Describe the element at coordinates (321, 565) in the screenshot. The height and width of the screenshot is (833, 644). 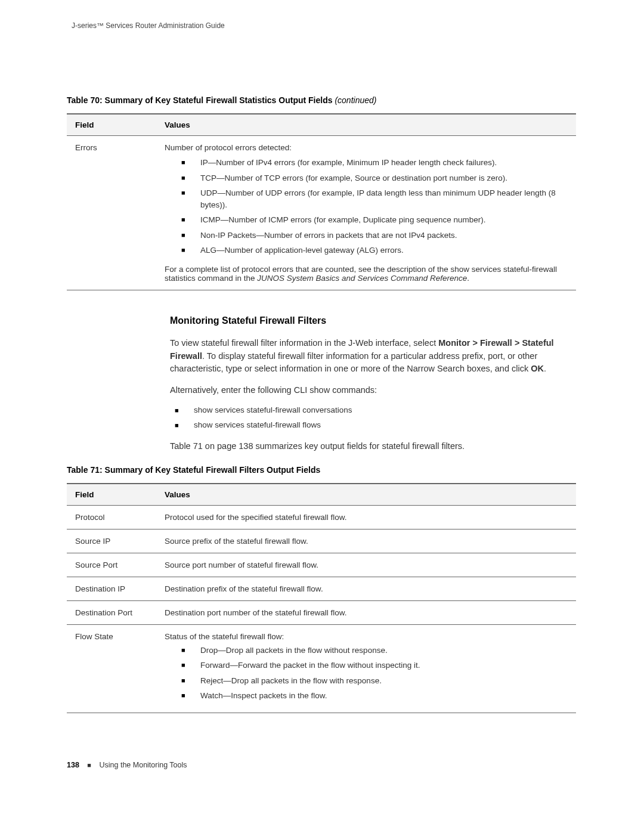
I see `table71-row-sourceport: Source Port Source port number of statef…` at that location.